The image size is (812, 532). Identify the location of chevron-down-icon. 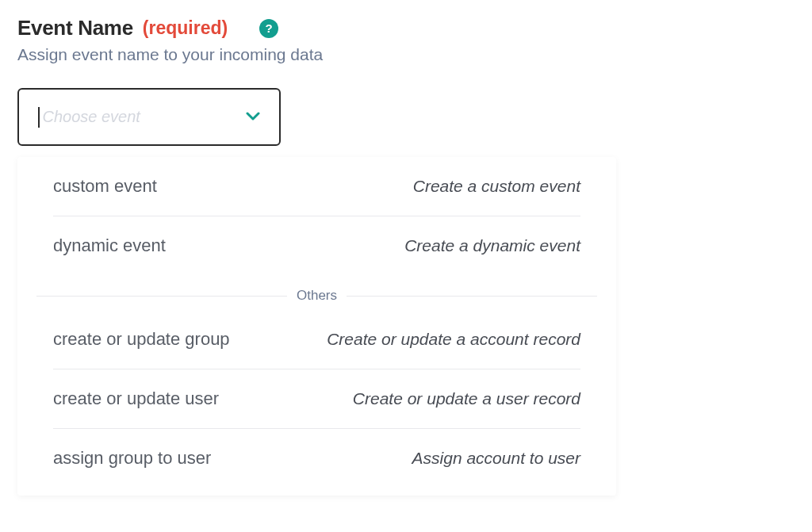
(253, 117).